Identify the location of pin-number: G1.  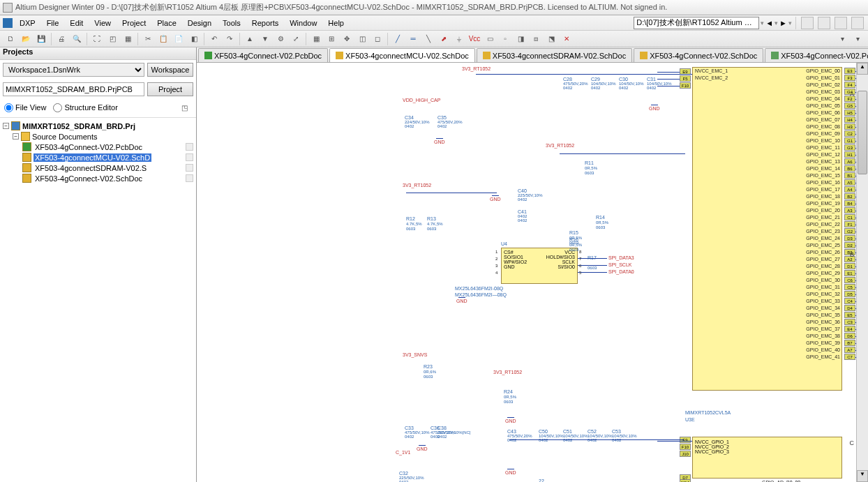
(850, 141).